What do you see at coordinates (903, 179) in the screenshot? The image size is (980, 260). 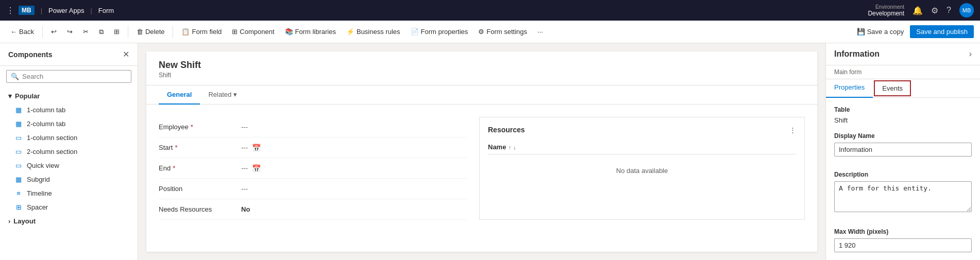 I see `right-panel-content: Table Shift Display Name Description A f…` at bounding box center [903, 179].